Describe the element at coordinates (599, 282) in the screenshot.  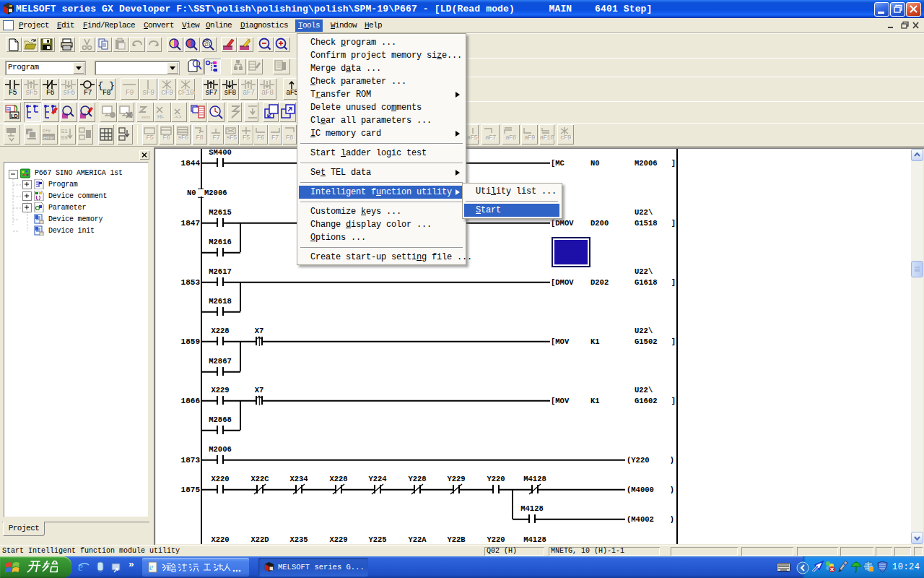
I see `svg-text: D202` at that location.